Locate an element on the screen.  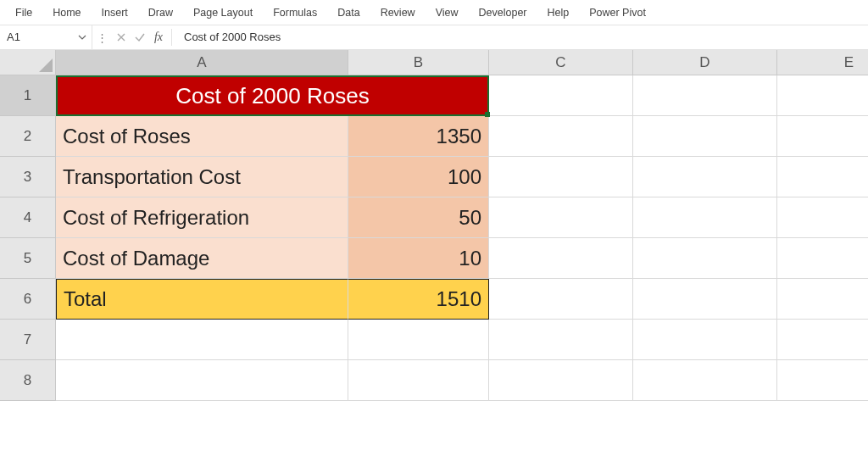
cell-A4: Cost of Refrigeration is located at coordinates (202, 218).